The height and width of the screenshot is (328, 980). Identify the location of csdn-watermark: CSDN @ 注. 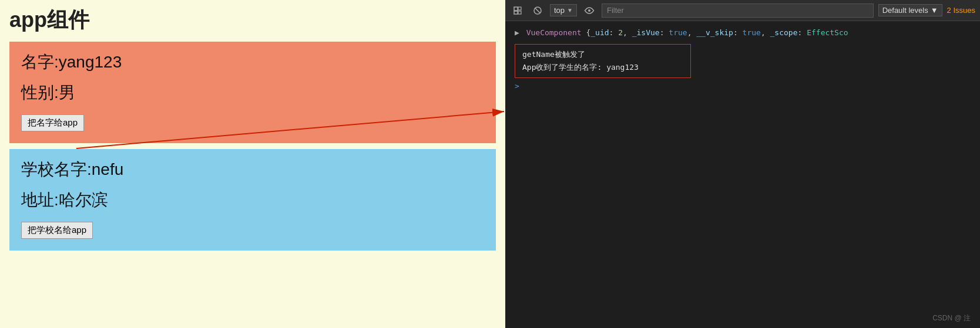
(952, 318).